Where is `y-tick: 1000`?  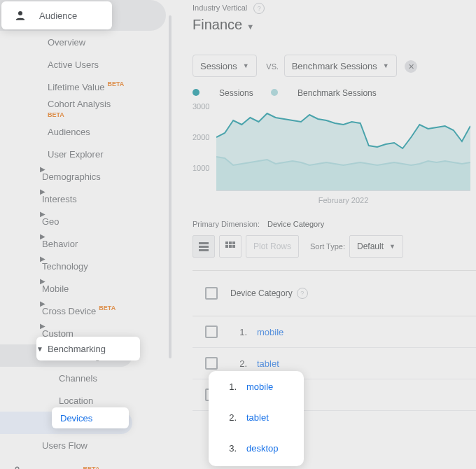 y-tick: 1000 is located at coordinates (201, 168).